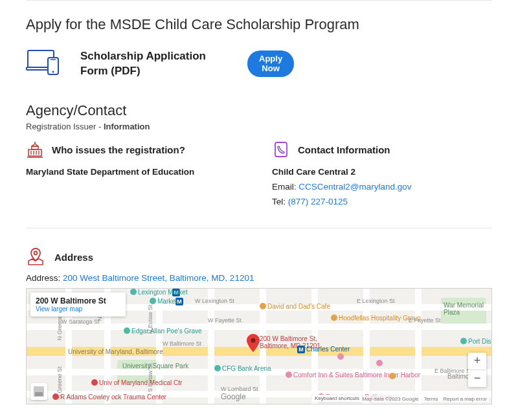 The width and height of the screenshot is (518, 420). I want to click on agency-subtitle-prefix: Registration Issuer -, so click(65, 127).